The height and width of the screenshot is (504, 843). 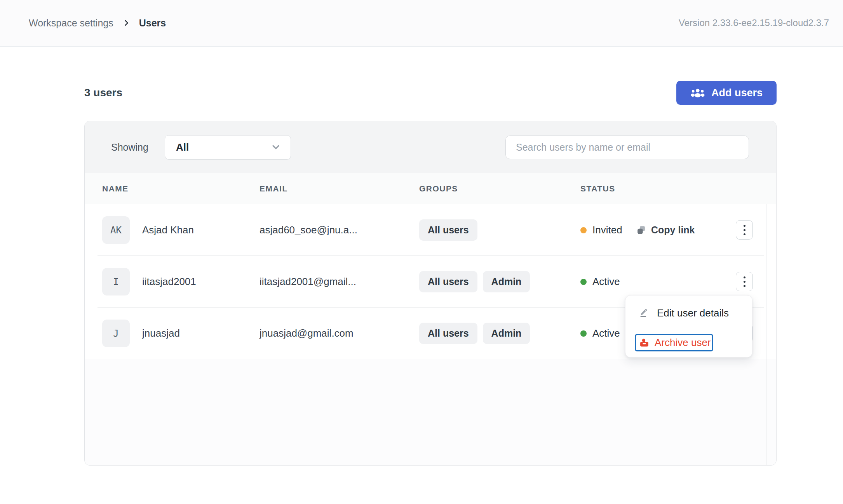 What do you see at coordinates (168, 230) in the screenshot?
I see `user-name: Asjad Khan` at bounding box center [168, 230].